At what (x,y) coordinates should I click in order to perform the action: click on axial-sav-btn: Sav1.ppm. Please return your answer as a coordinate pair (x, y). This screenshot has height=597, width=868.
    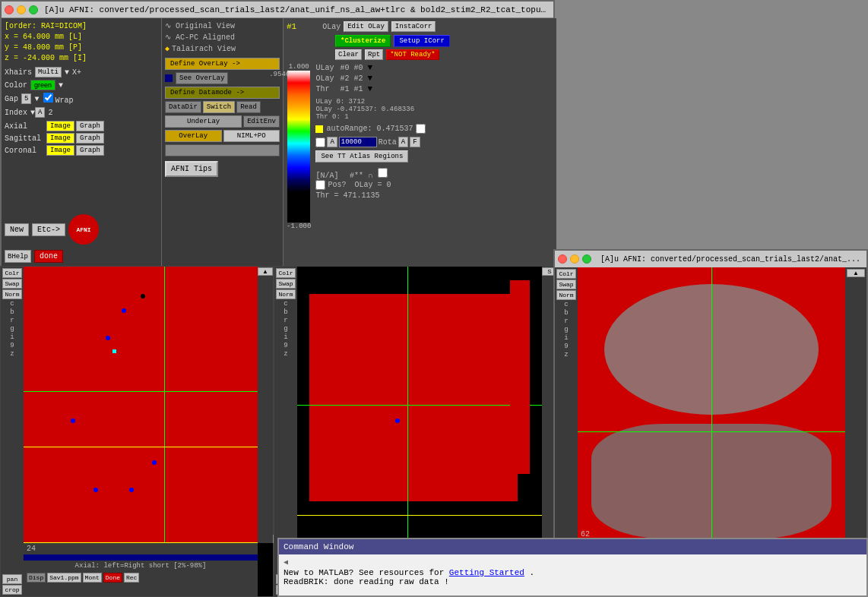
    Looking at the image, I should click on (64, 577).